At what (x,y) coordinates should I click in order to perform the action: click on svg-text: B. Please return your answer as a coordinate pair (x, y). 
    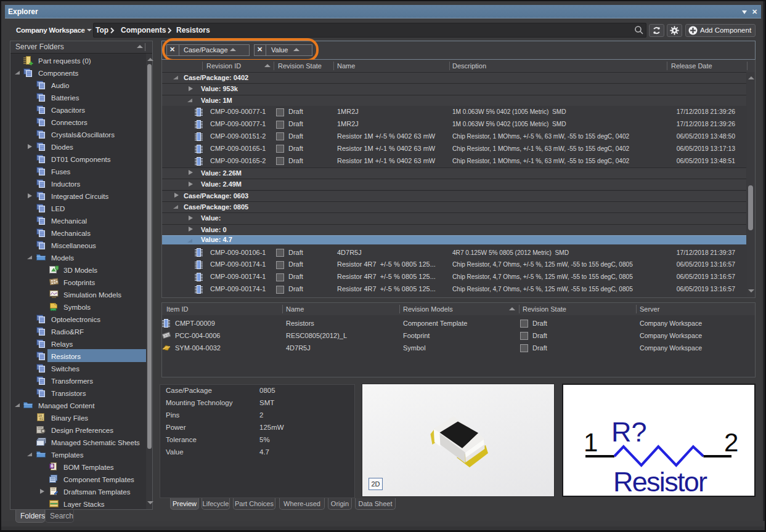
    Looking at the image, I should click on (52, 465).